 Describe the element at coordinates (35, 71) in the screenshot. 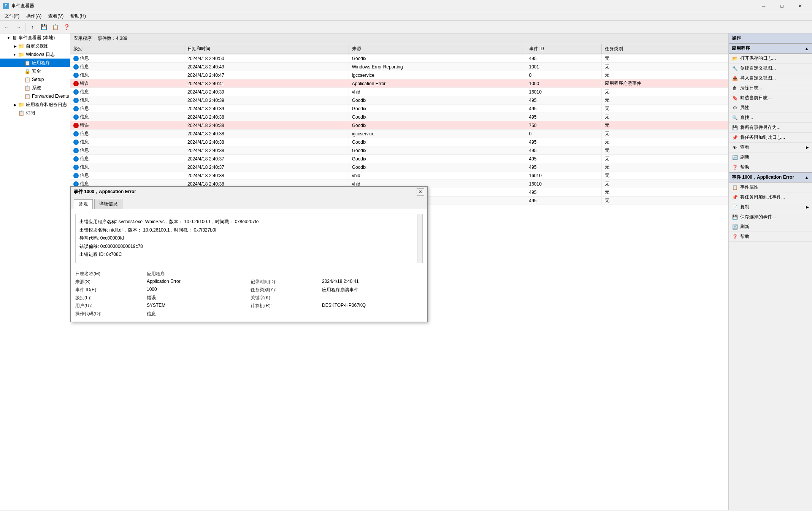

I see `sidebar-item-security: 🔒 安全` at that location.